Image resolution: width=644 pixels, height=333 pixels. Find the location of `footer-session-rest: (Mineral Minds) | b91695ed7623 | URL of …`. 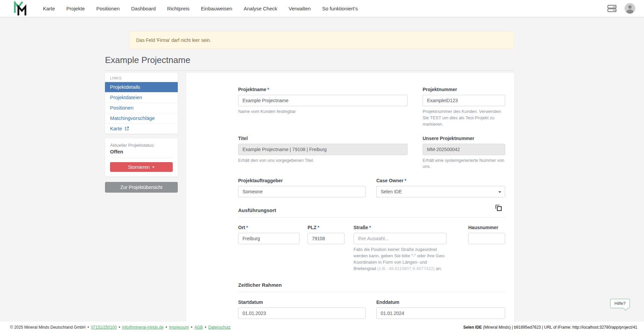

footer-session-rest: (Mineral Minds) | b91695ed7623 | URL of … is located at coordinates (559, 327).